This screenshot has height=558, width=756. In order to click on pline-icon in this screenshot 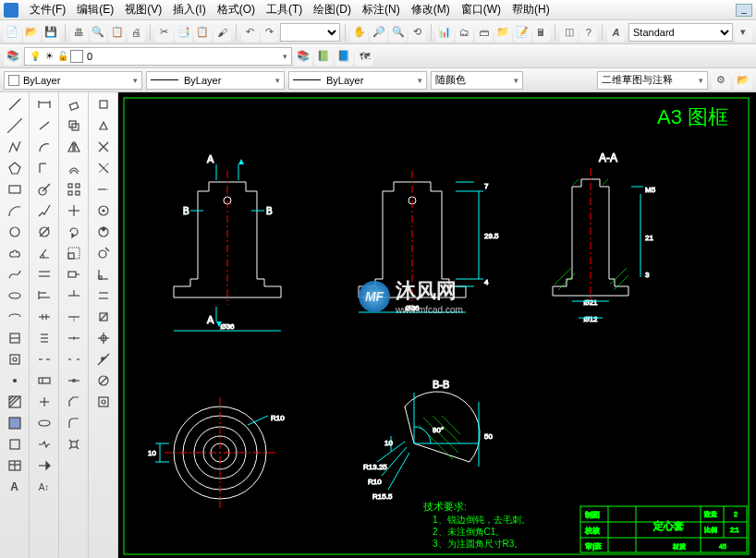, I will do `click(15, 147)`.